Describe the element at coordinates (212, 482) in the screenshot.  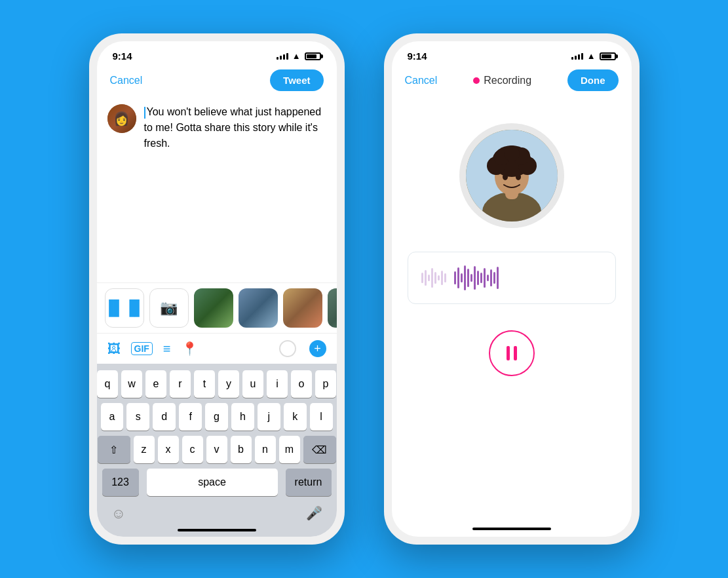
I see `key-space: space` at that location.